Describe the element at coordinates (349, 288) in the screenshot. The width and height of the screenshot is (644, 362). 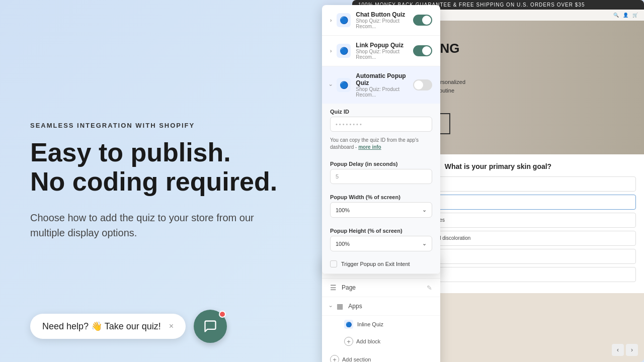
I see `page-label: Page` at that location.